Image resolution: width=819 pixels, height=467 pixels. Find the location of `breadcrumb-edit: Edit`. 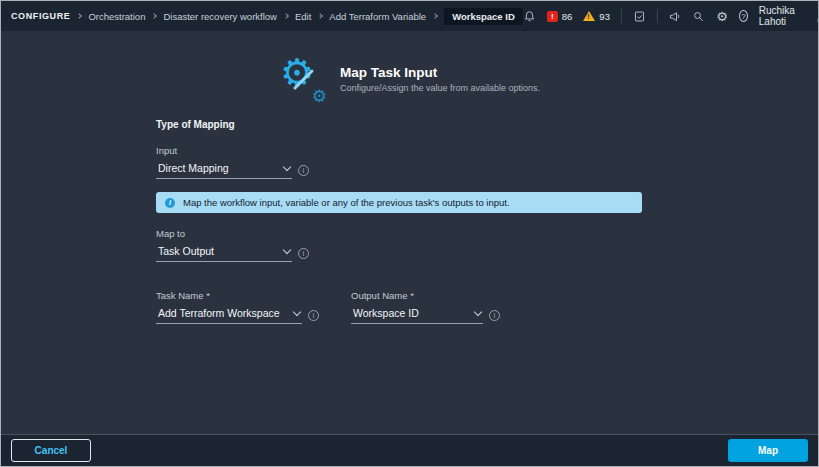

breadcrumb-edit: Edit is located at coordinates (303, 16).